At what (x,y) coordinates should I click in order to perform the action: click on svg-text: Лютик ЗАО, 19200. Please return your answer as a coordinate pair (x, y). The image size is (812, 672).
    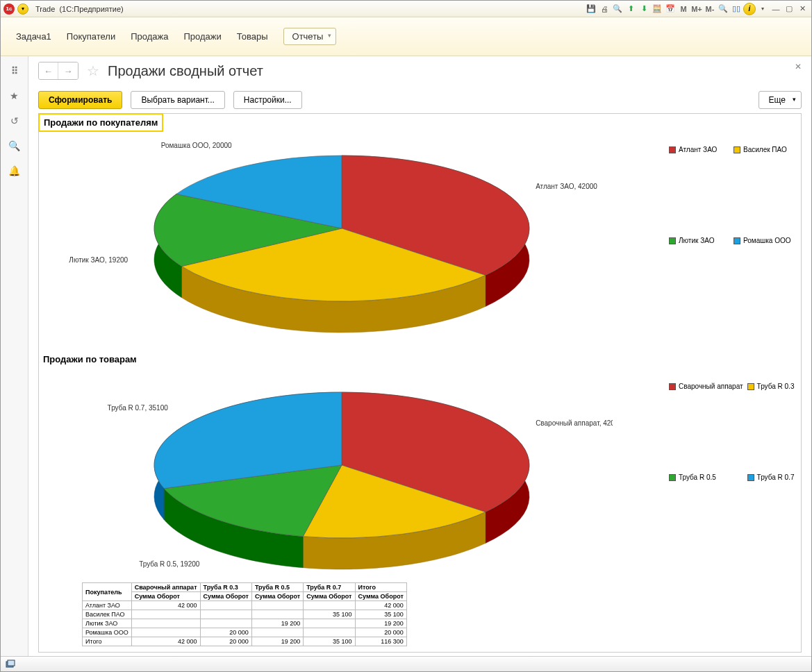
    Looking at the image, I should click on (99, 260).